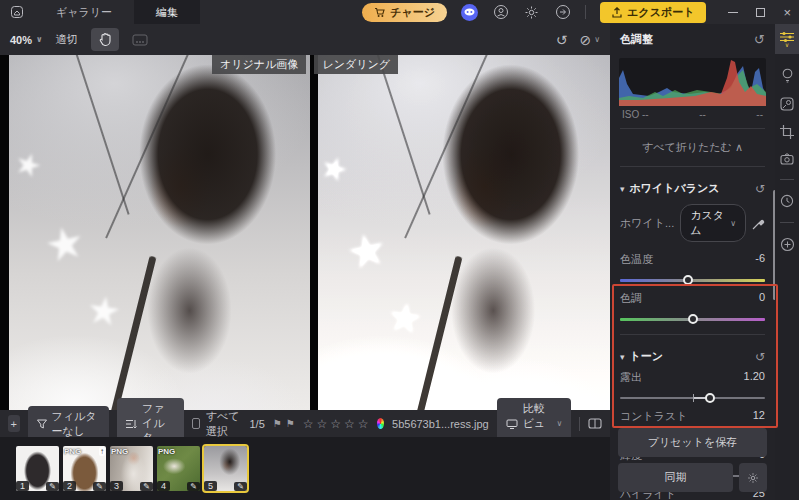  I want to click on undo-icon: ↺, so click(562, 40).